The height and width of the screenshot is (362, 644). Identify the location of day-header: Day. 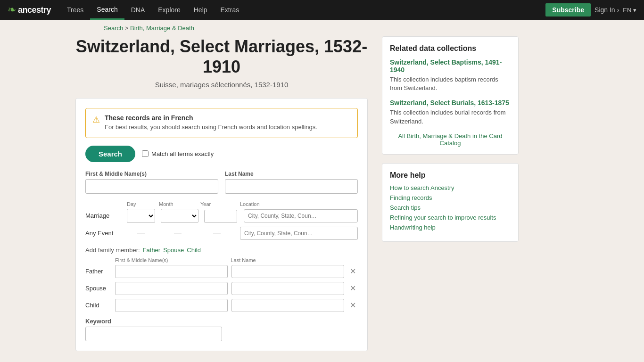
(141, 204).